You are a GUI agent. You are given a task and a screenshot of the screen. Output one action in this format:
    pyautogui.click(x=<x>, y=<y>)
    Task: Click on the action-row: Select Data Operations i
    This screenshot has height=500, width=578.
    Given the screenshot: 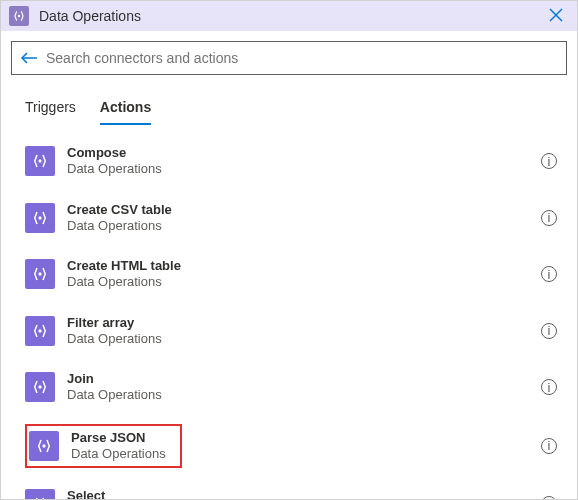 What is the action you would take?
    pyautogui.click(x=293, y=490)
    